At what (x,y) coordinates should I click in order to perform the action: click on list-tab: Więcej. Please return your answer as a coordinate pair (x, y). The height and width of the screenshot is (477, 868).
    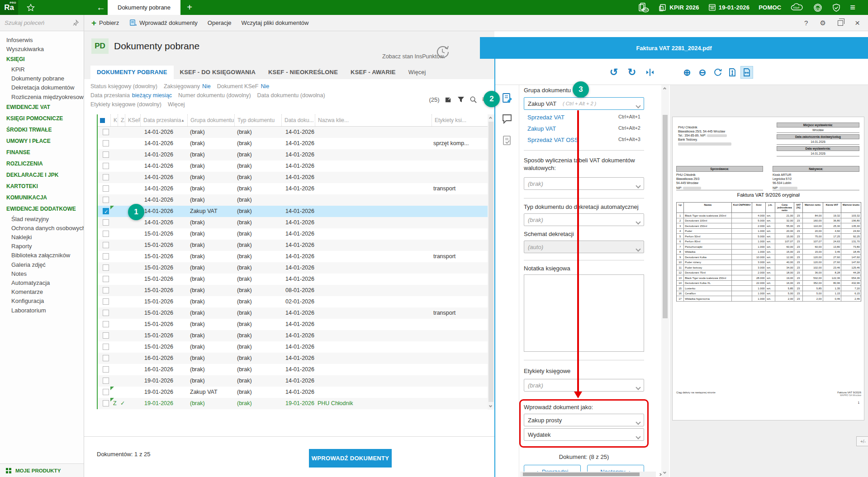
    Looking at the image, I should click on (417, 72).